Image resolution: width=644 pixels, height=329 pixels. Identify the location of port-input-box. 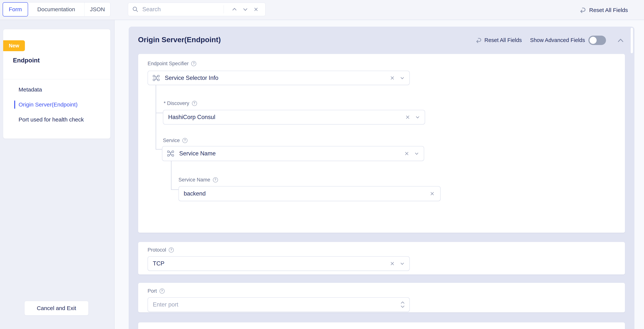
(278, 305).